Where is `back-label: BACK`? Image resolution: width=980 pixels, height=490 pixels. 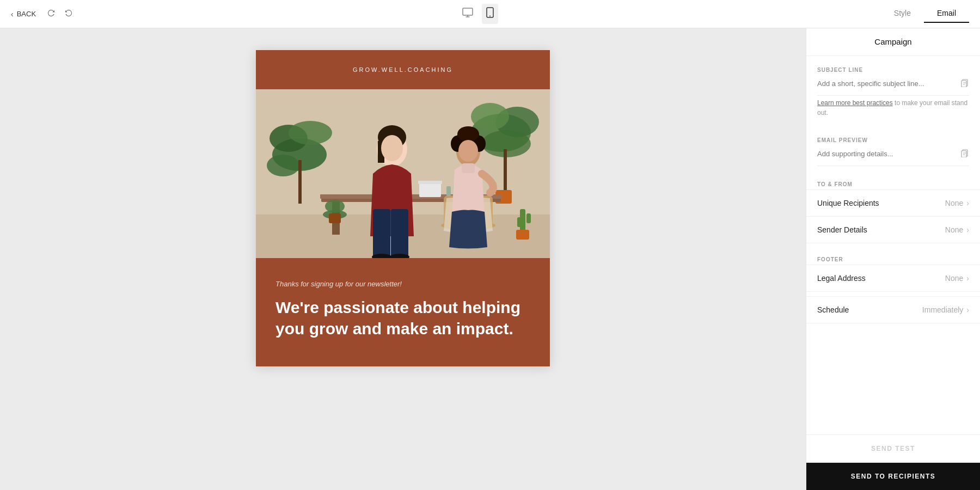 back-label: BACK is located at coordinates (26, 14).